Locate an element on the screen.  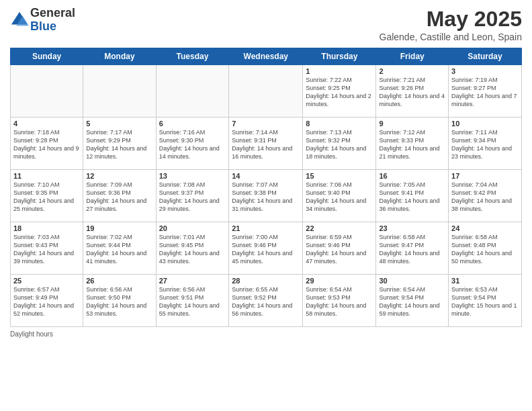
logo-general: General is located at coordinates (52, 13).